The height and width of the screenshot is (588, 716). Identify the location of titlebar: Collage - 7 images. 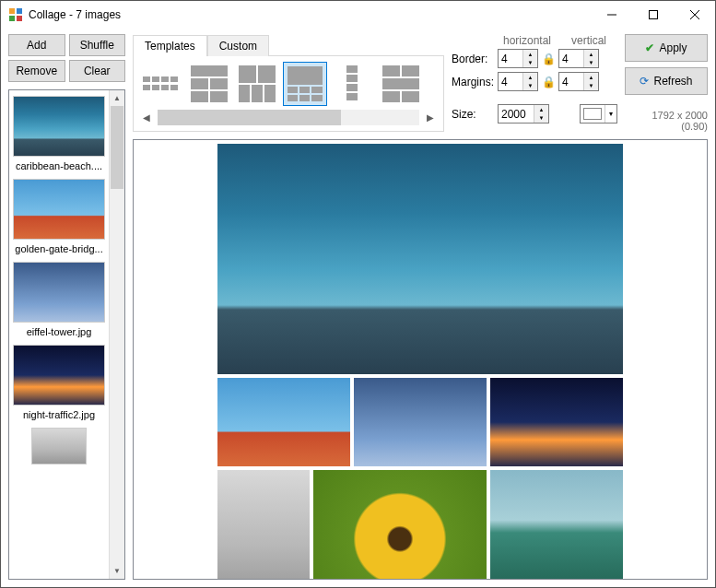
(358, 15).